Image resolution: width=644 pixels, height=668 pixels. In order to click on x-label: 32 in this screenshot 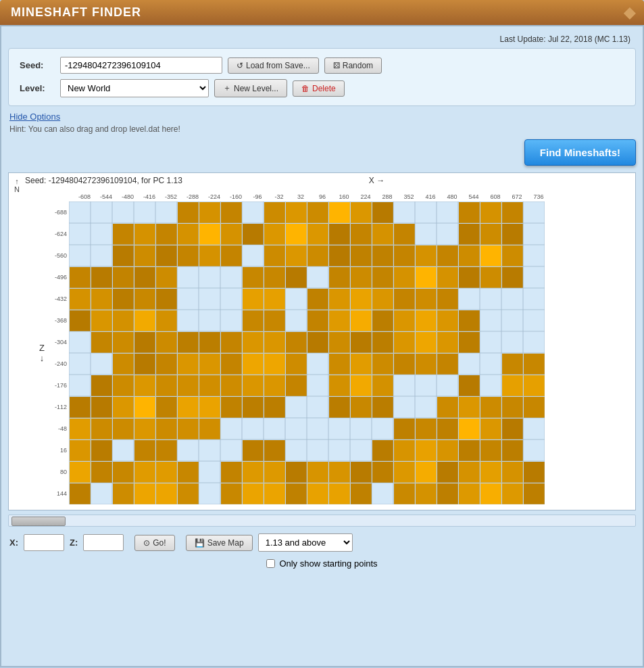, I will do `click(301, 197)`.